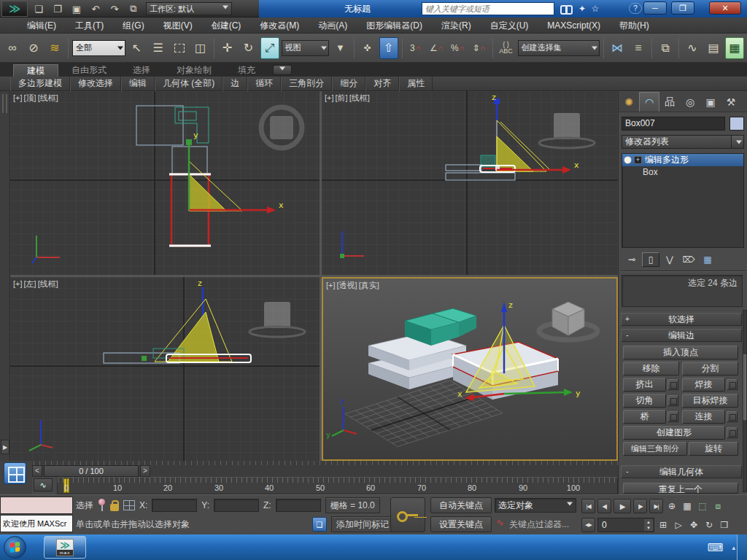 This screenshot has height=560, width=747. Describe the element at coordinates (690, 102) in the screenshot. I see `motion-tab-icon: ◎` at that location.